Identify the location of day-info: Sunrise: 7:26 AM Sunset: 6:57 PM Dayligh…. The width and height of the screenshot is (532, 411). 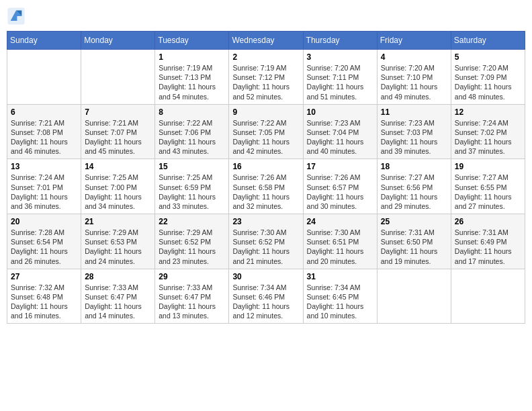
(340, 192).